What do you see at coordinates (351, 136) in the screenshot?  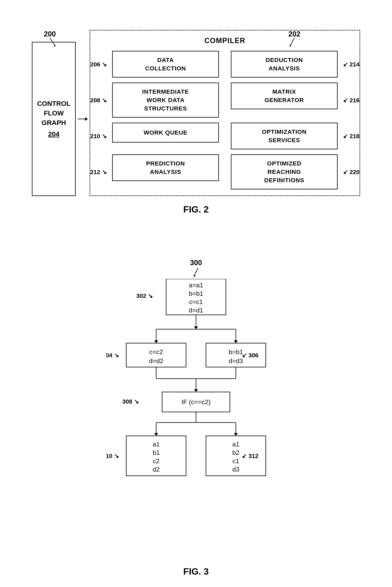 I see `label-218: ↙ 218` at bounding box center [351, 136].